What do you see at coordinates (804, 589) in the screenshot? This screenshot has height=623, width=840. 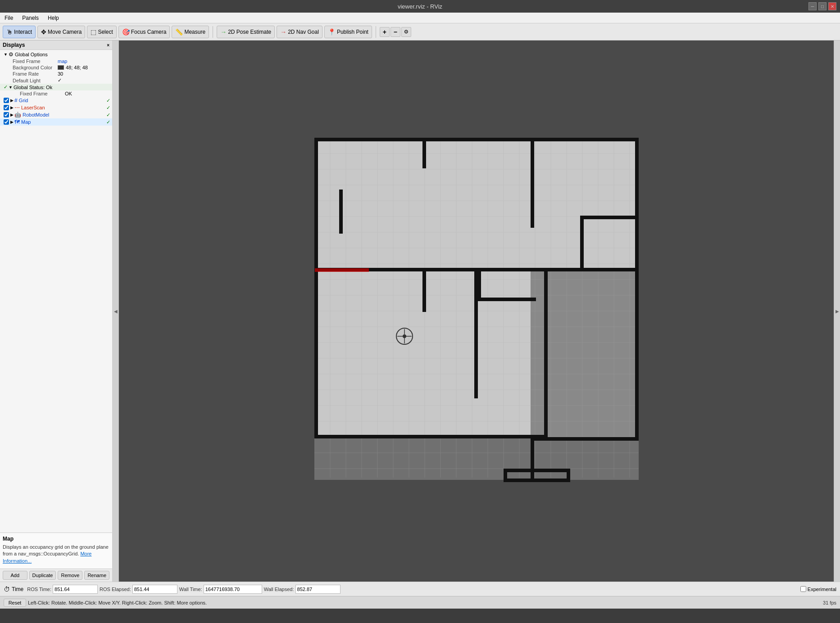 I see `experimental-checkbox` at bounding box center [804, 589].